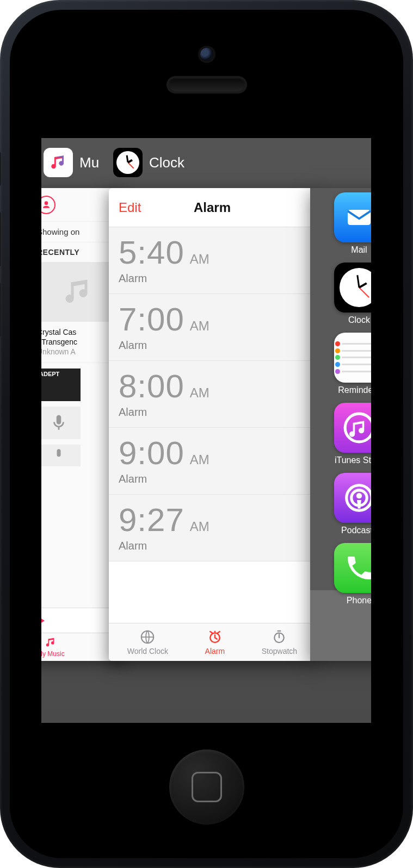 The image size is (413, 868). Describe the element at coordinates (80, 292) in the screenshot. I see `album-art-placeholder` at that location.